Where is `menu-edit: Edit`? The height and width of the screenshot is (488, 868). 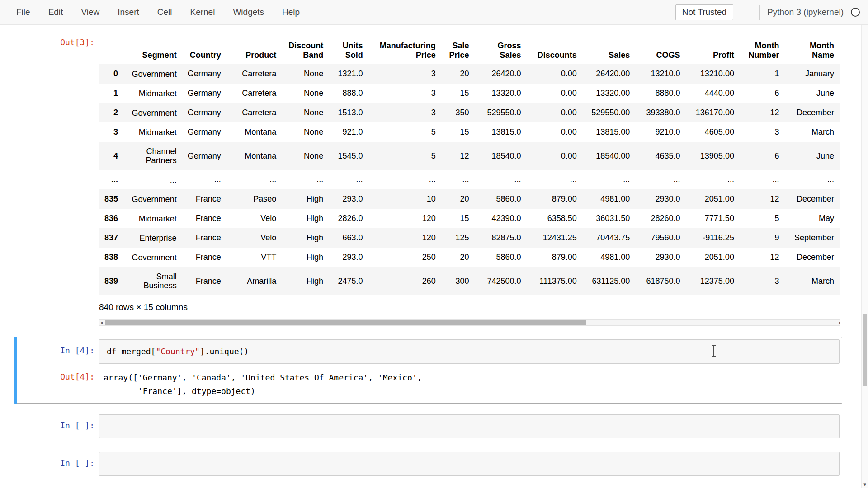 menu-edit: Edit is located at coordinates (56, 12).